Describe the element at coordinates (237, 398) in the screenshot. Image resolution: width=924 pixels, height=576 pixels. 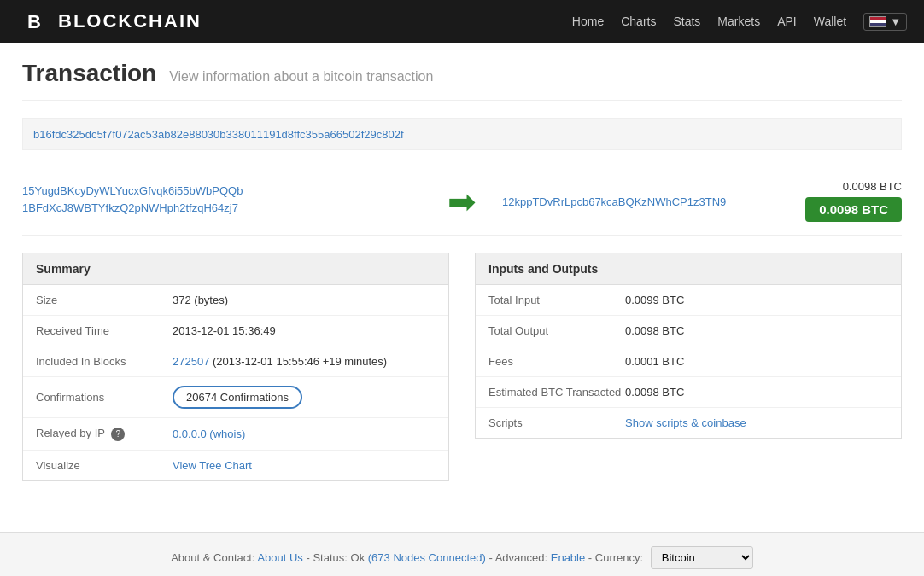
I see `confirmations-value: 20674 Confirmations` at that location.